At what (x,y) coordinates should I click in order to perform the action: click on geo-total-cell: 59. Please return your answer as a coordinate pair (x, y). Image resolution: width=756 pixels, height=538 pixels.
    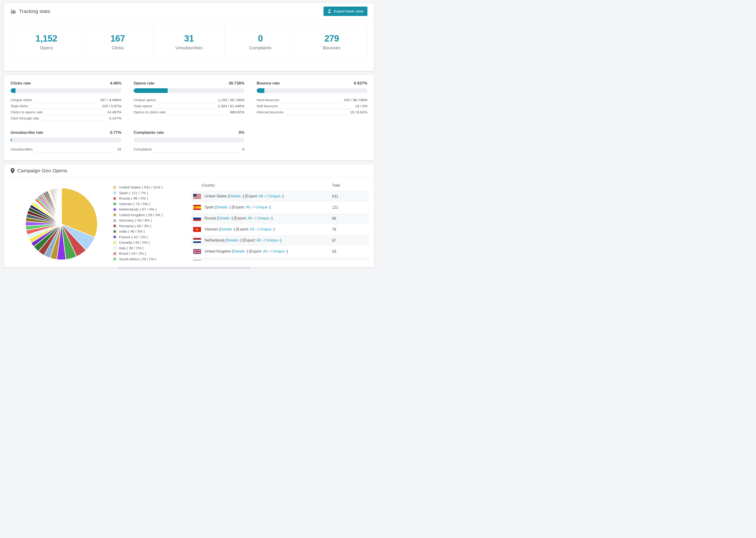
    Looking at the image, I should click on (349, 252).